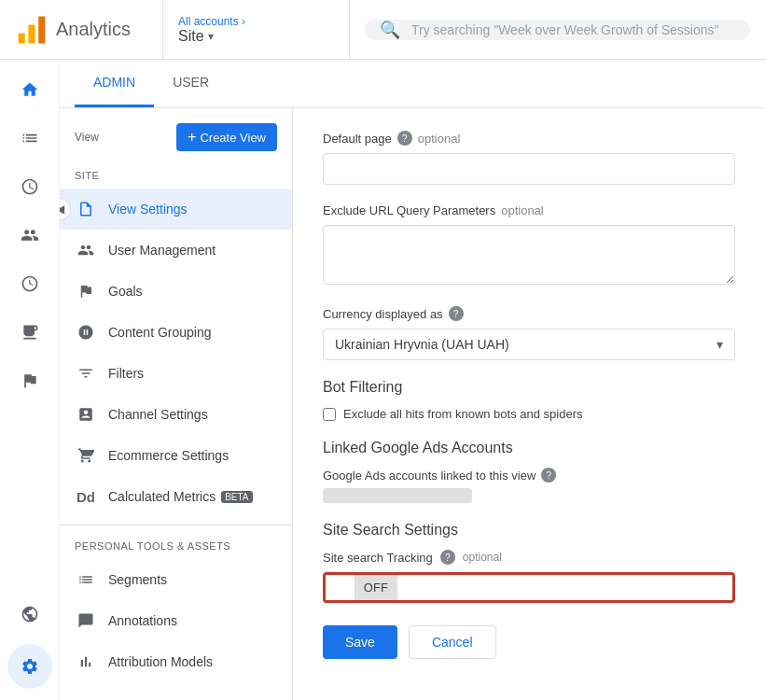 The image size is (765, 700). Describe the element at coordinates (175, 414) in the screenshot. I see `sidebar-item-channel-settings: Channel Settings` at that location.